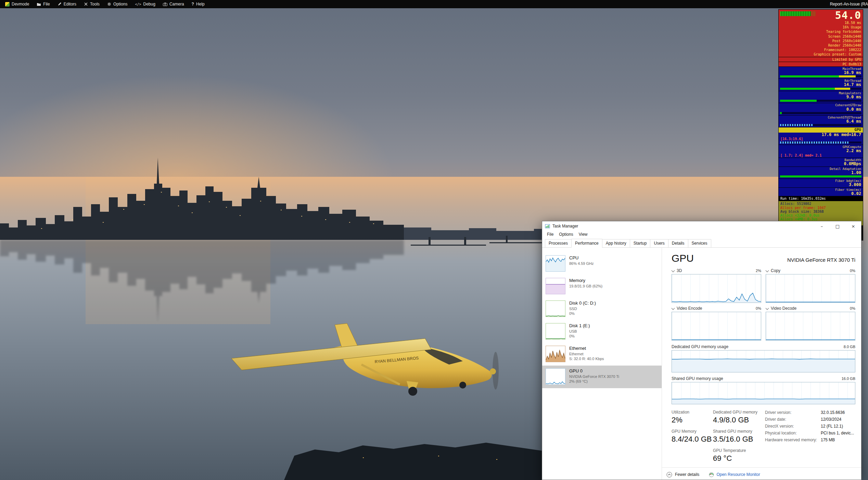 The width and height of the screenshot is (868, 480). What do you see at coordinates (21, 4) in the screenshot?
I see `menu-devmode-label: Devmode` at bounding box center [21, 4].